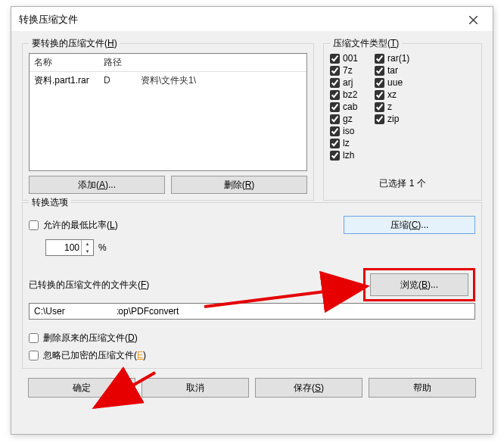 Image resolution: width=504 pixels, height=443 pixels. What do you see at coordinates (422, 388) in the screenshot?
I see `help-button: 帮助` at bounding box center [422, 388].